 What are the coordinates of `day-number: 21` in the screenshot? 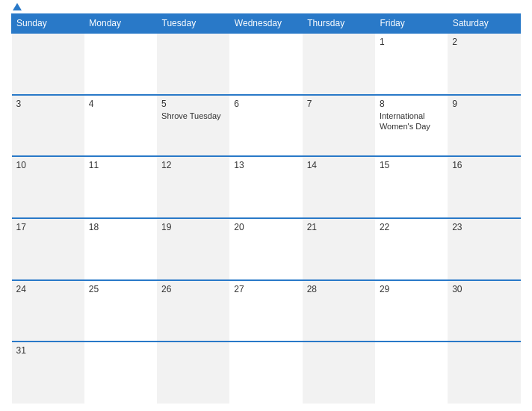 It's located at (339, 227).